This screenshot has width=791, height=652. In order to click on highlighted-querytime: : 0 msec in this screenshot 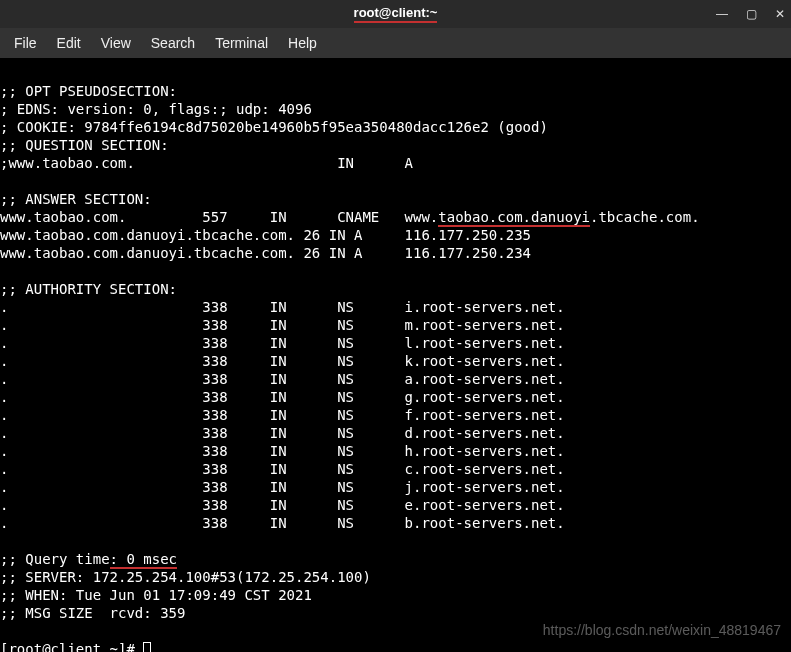, I will do `click(144, 560)`.